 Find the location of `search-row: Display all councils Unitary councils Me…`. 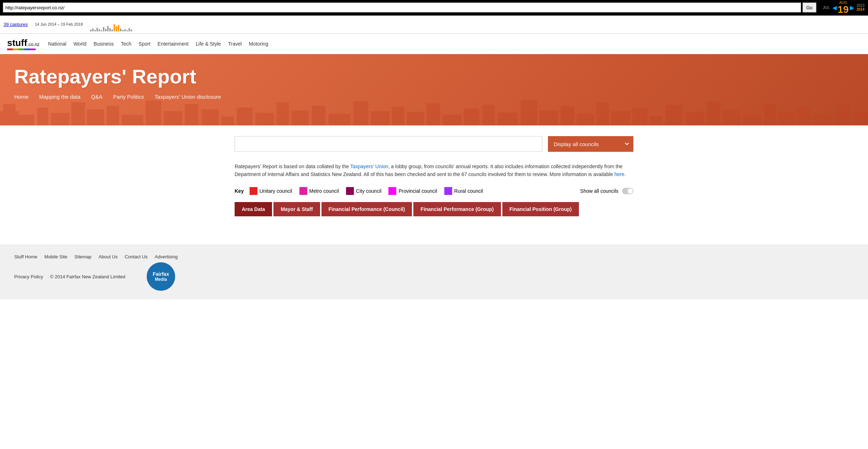

search-row: Display all councils Unitary councils Me… is located at coordinates (434, 144).